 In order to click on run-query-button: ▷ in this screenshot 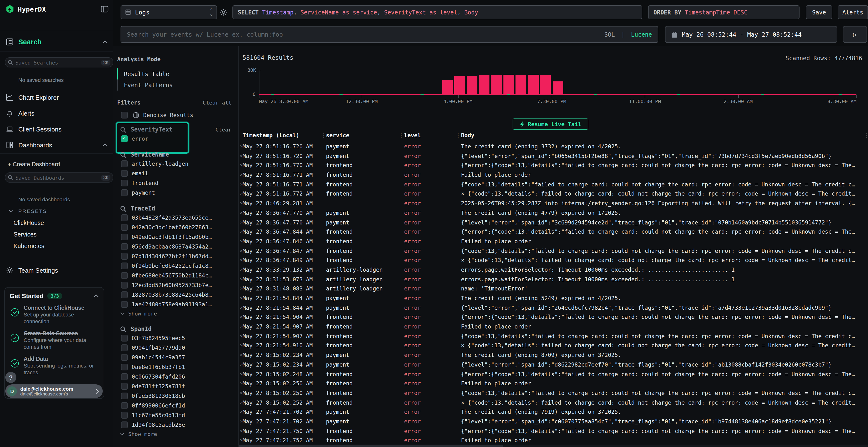, I will do `click(855, 34)`.